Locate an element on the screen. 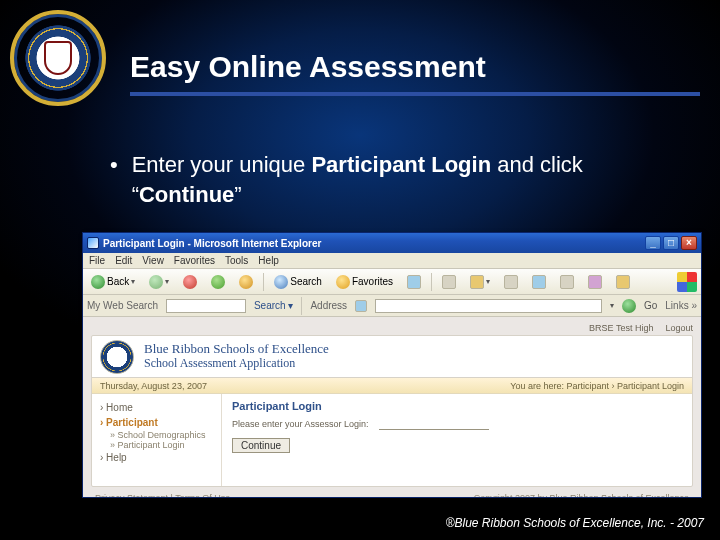 The height and width of the screenshot is (540, 720). slide-footer: ®Blue Ribbon Schools of Excellence, Inc.… is located at coordinates (575, 523).